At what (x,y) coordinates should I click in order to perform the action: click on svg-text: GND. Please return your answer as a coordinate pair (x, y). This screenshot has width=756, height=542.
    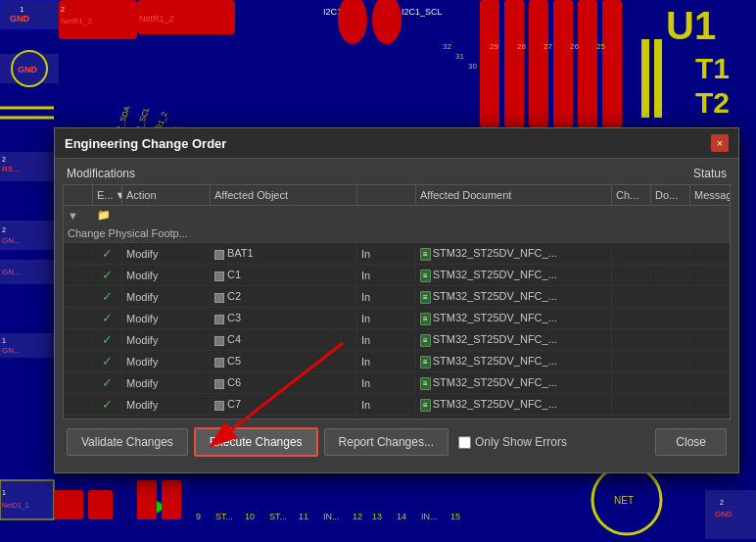
    Looking at the image, I should click on (20, 19).